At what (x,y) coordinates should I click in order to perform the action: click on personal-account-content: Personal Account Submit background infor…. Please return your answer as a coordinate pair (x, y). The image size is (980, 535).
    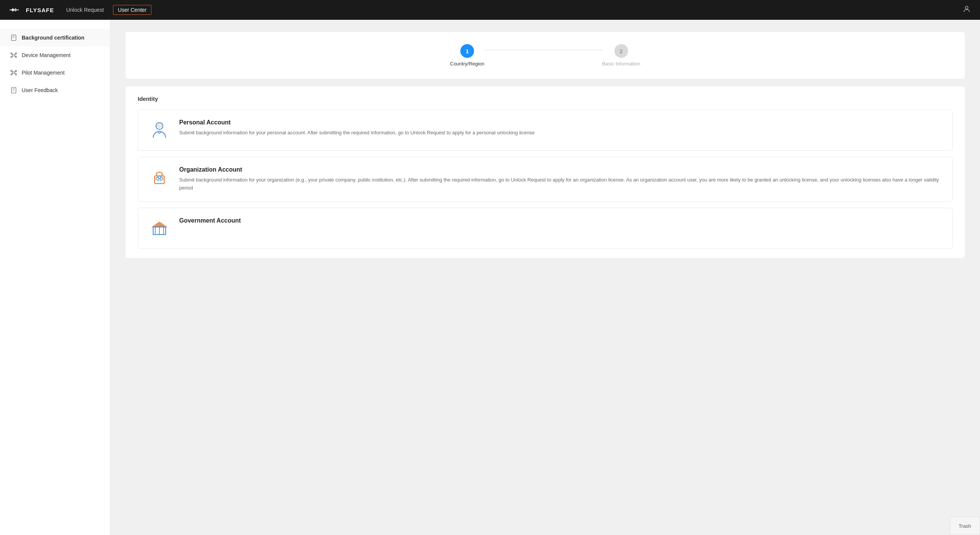
    Looking at the image, I should click on (561, 128).